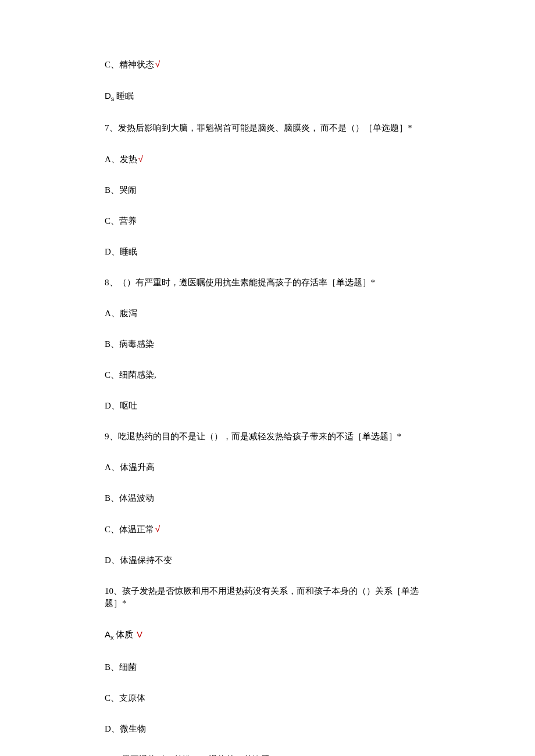  What do you see at coordinates (268, 755) in the screenshot?
I see `question-line: 11、需要退热时，首选（）退热药［单选题］*` at bounding box center [268, 755].